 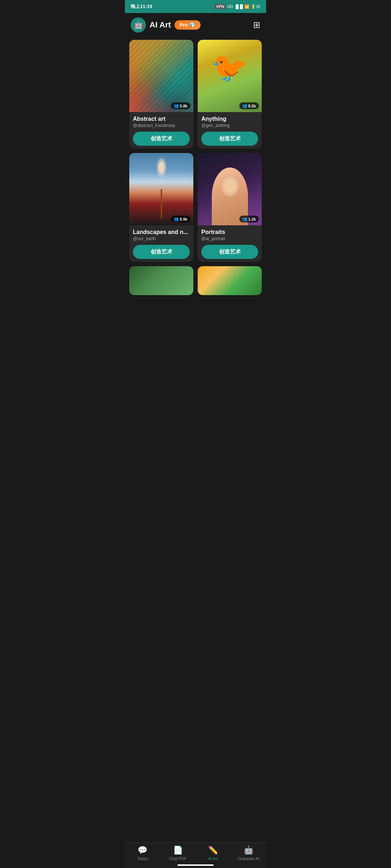 I want to click on followers-icon-portrait: 👥, so click(x=245, y=219).